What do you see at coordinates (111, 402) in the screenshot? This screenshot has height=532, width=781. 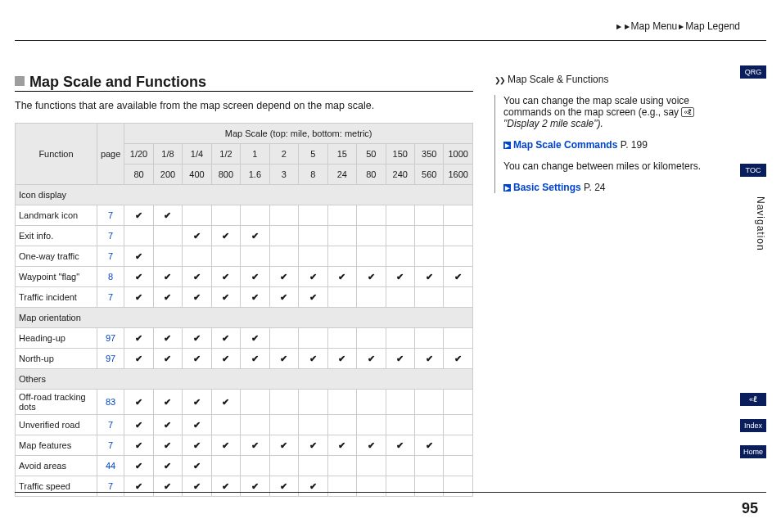 I see `page-link: 83` at bounding box center [111, 402].